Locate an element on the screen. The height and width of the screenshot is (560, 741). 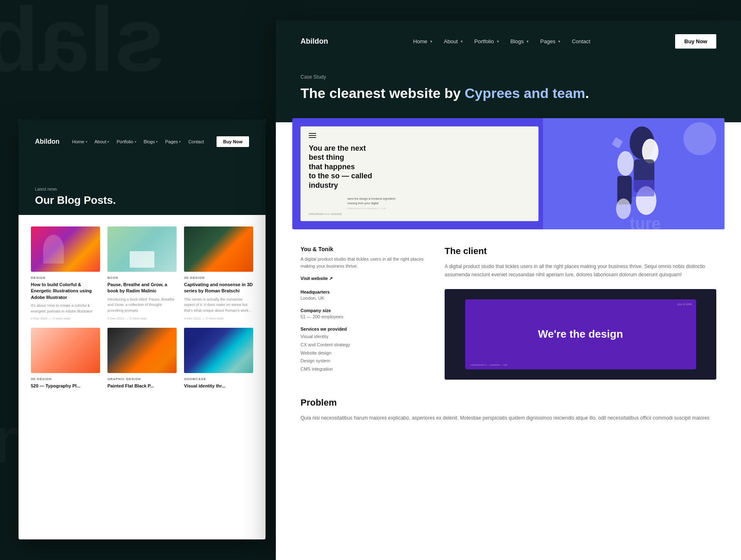
blog-card-meta: 9 Dec 2021 — 5 mins read is located at coordinates (142, 319).